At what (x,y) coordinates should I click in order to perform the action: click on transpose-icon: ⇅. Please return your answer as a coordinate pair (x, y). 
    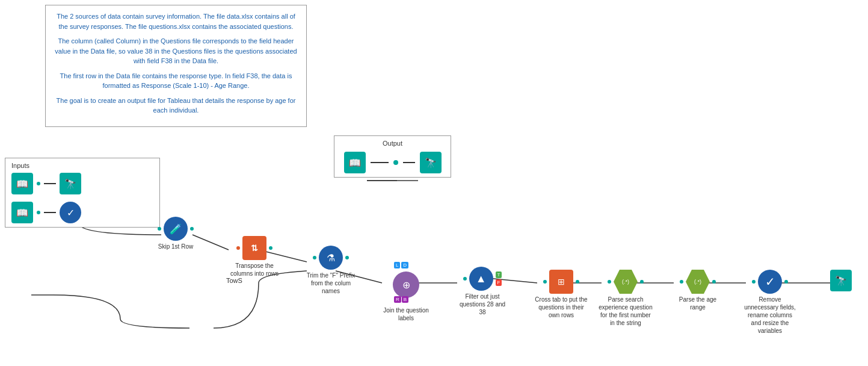
    Looking at the image, I should click on (254, 248).